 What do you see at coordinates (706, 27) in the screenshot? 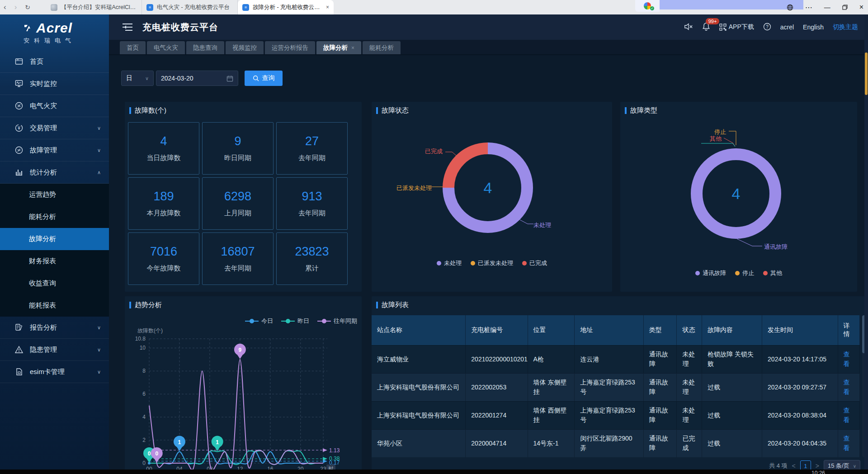
I see `notification-bell-icon: 99+` at bounding box center [706, 27].